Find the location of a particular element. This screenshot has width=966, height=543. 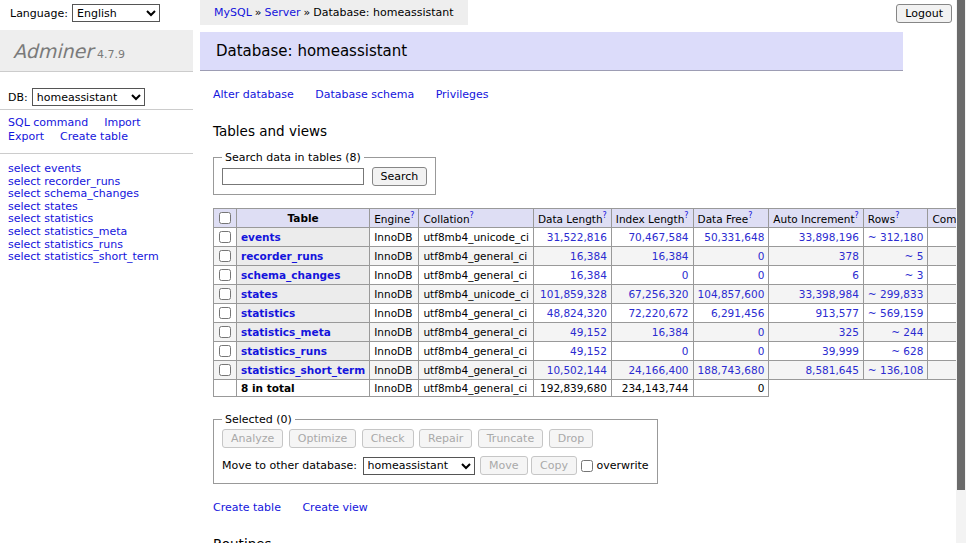

bulk-action-button: Drop is located at coordinates (571, 438).